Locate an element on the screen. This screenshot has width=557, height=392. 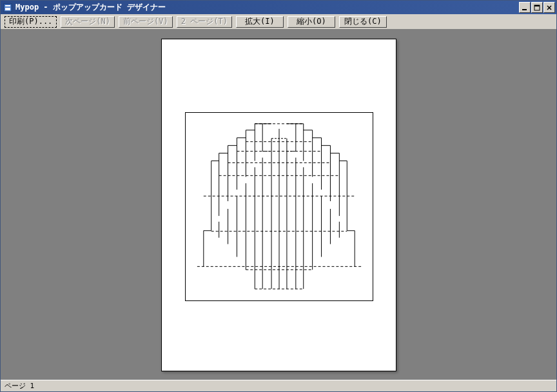
status-bar: ページ 1 is located at coordinates (278, 386).